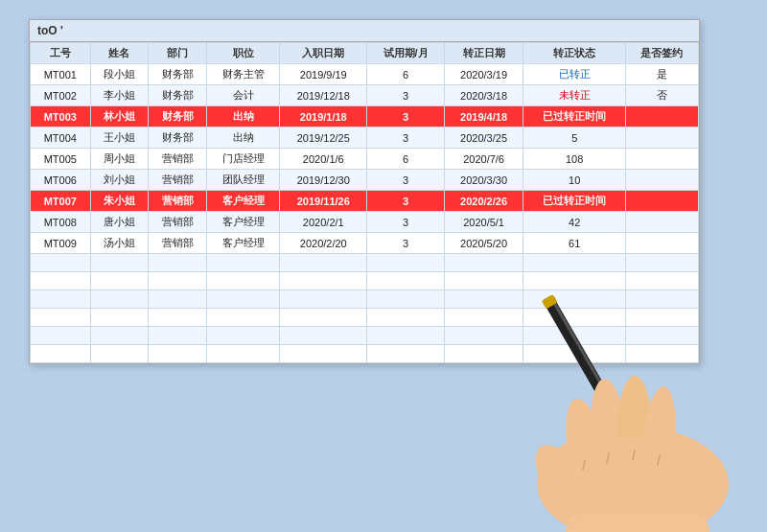 Image resolution: width=767 pixels, height=532 pixels. Describe the element at coordinates (406, 75) in the screenshot. I see `table-cell: 6` at that location.